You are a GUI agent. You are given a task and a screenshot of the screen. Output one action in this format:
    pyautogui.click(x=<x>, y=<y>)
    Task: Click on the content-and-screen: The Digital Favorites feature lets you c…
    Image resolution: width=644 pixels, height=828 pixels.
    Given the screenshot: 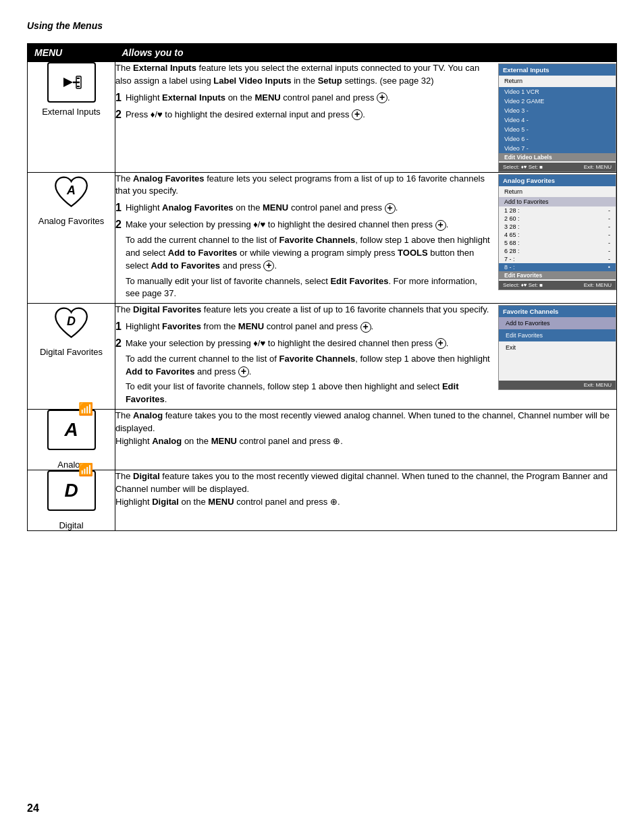 What is the action you would take?
    pyautogui.click(x=366, y=356)
    